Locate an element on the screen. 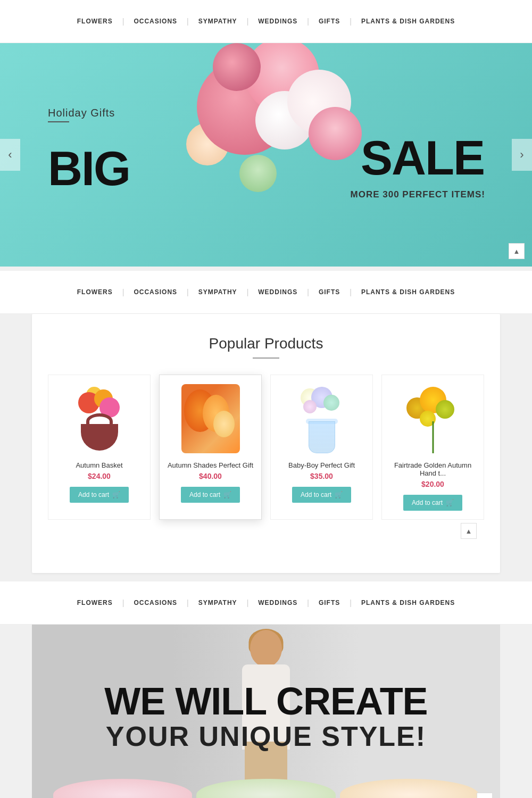 This screenshot has height=798, width=532. hero-subtitle: MORE 300 PERFECT ITEMS! is located at coordinates (418, 195).